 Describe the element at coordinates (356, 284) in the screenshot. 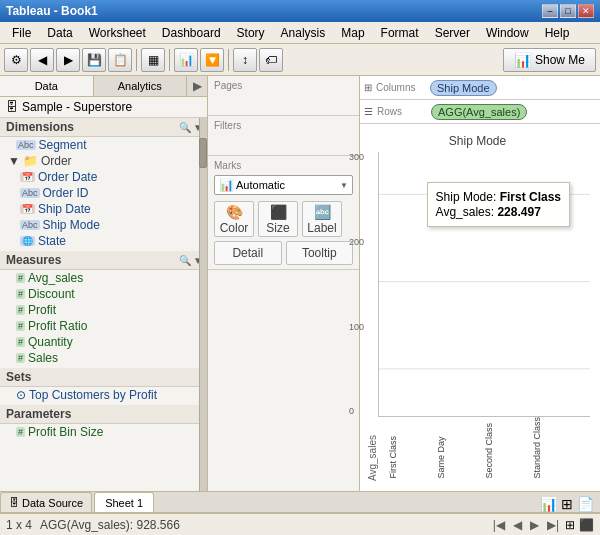

I see `y-tick-labels: 300 200 100 0` at that location.